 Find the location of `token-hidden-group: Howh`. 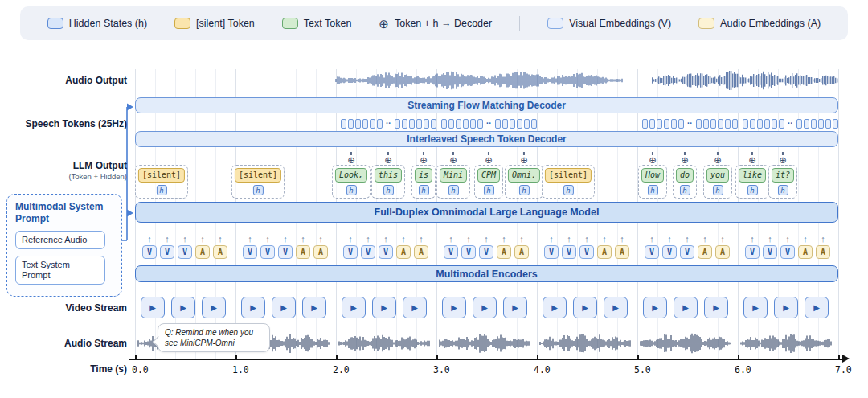

token-hidden-group: Howh is located at coordinates (653, 182).